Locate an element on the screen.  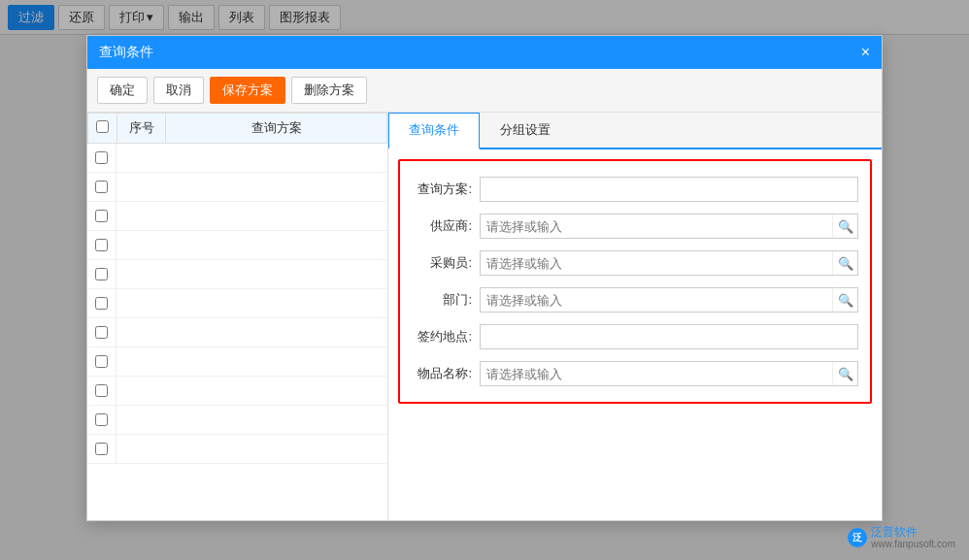
cancel-button: 取消 is located at coordinates (179, 90).